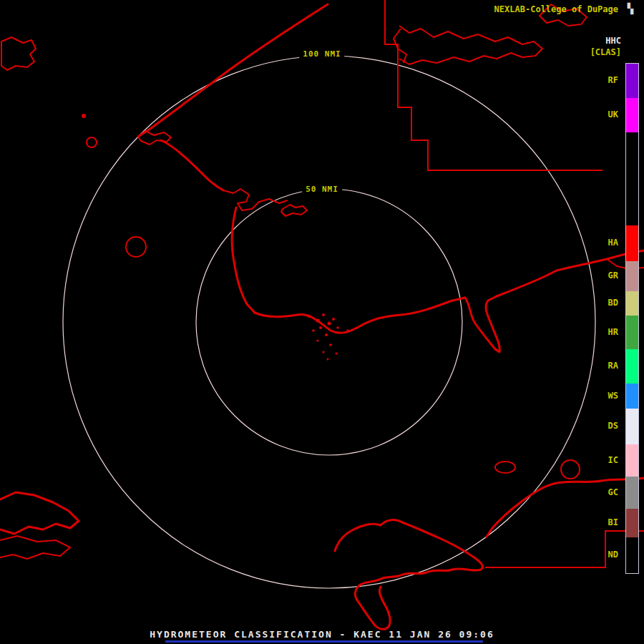 The image size is (644, 644). What do you see at coordinates (613, 396) in the screenshot?
I see `legend-label-ws: WS` at bounding box center [613, 396].